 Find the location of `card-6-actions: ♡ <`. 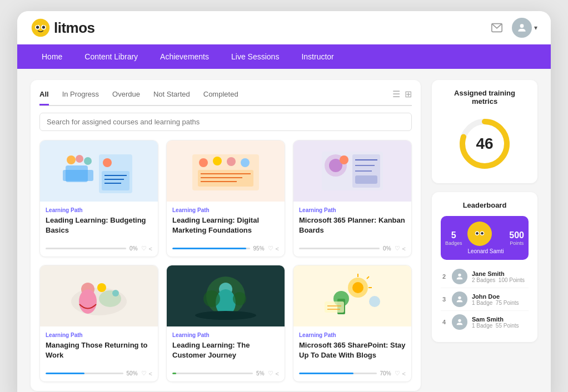

card-6-actions: ♡ < is located at coordinates (400, 373).